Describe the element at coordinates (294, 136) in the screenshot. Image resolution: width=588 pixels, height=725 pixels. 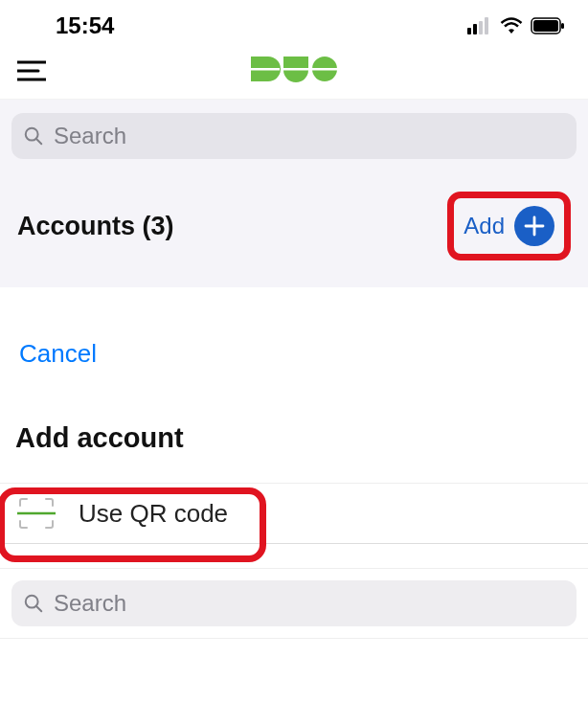
I see `search-bar` at that location.